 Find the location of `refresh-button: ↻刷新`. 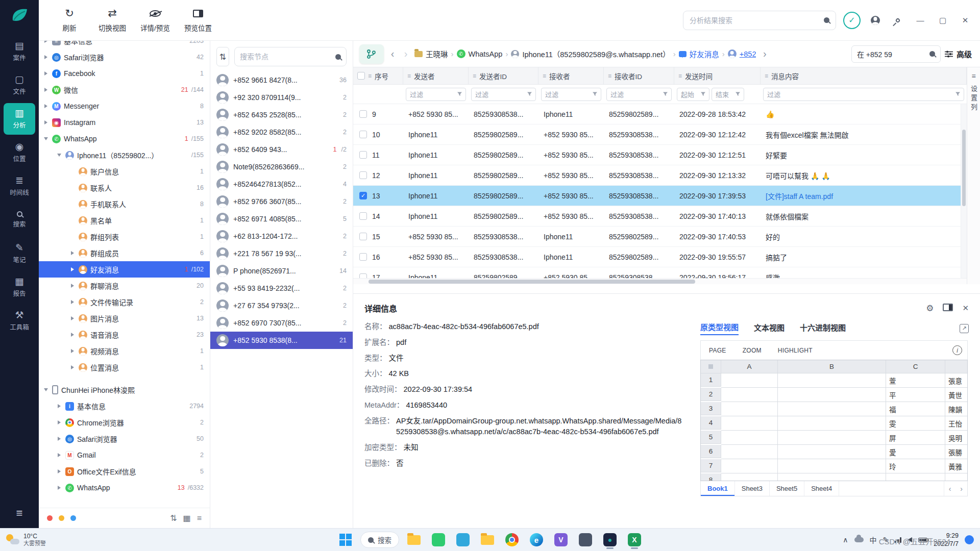

refresh-button: ↻刷新 is located at coordinates (69, 20).